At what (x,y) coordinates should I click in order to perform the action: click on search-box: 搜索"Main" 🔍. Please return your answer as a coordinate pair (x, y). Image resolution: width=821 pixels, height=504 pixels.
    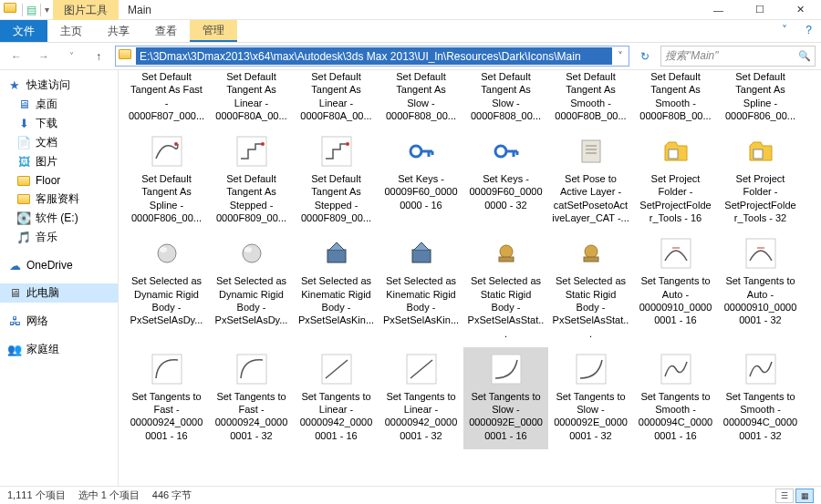
    Looking at the image, I should click on (738, 57).